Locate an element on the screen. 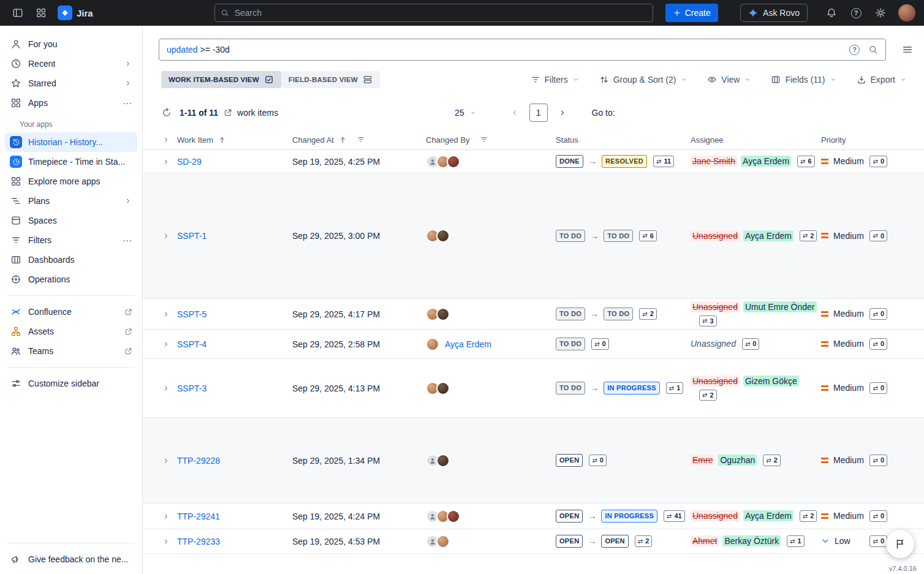 The height and width of the screenshot is (574, 924). sidebar-item-timepiece: Timepiece - Time in Sta... is located at coordinates (71, 162).